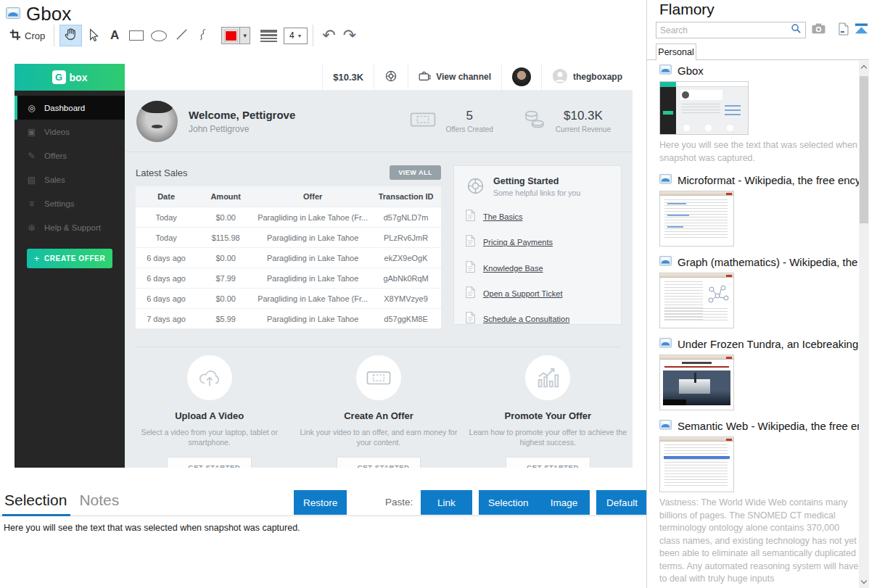 Image resolution: width=869 pixels, height=588 pixels. Describe the element at coordinates (469, 129) in the screenshot. I see `stat-label: Offers Created` at that location.